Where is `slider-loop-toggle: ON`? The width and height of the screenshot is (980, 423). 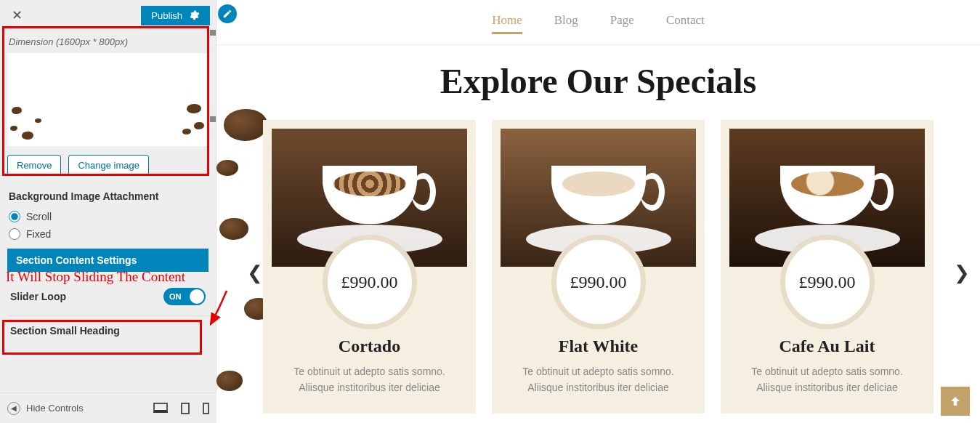
slider-loop-toggle: ON is located at coordinates (185, 297).